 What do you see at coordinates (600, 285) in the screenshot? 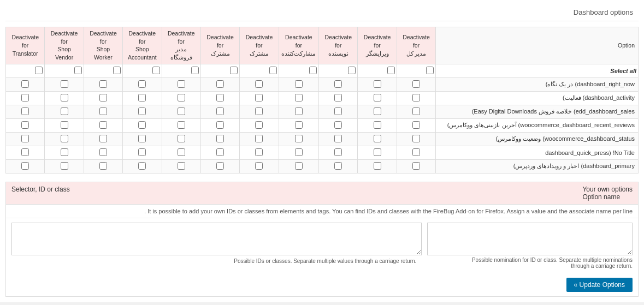
I see `update-options-button: « Update Options` at bounding box center [600, 285].